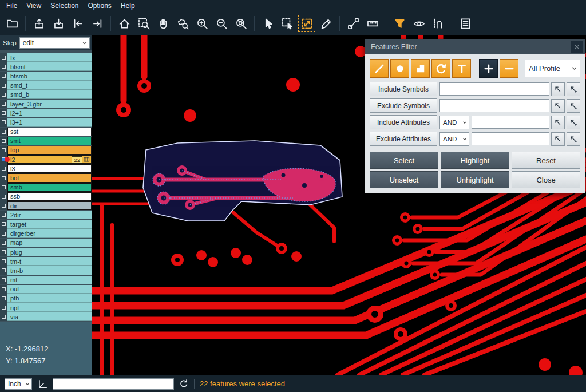  I want to click on zoom-out-button, so click(221, 23).